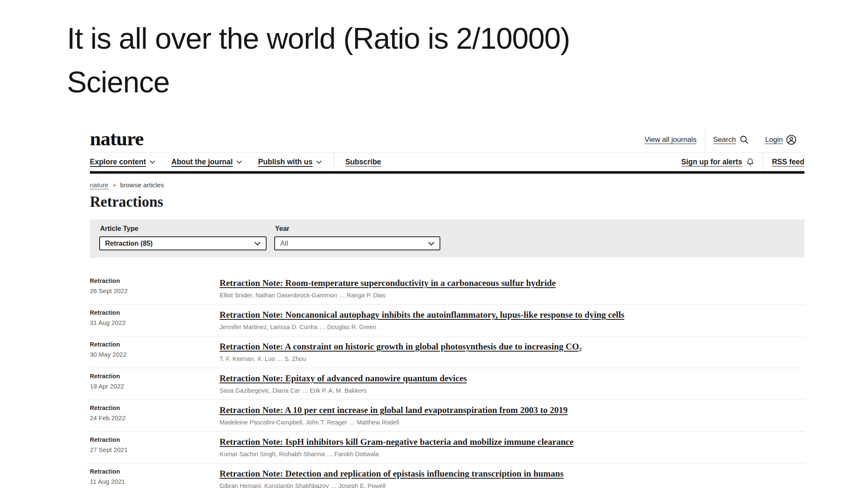  Describe the element at coordinates (155, 384) in the screenshot. I see `article-meta: Retraction 19 Apr 2022` at that location.